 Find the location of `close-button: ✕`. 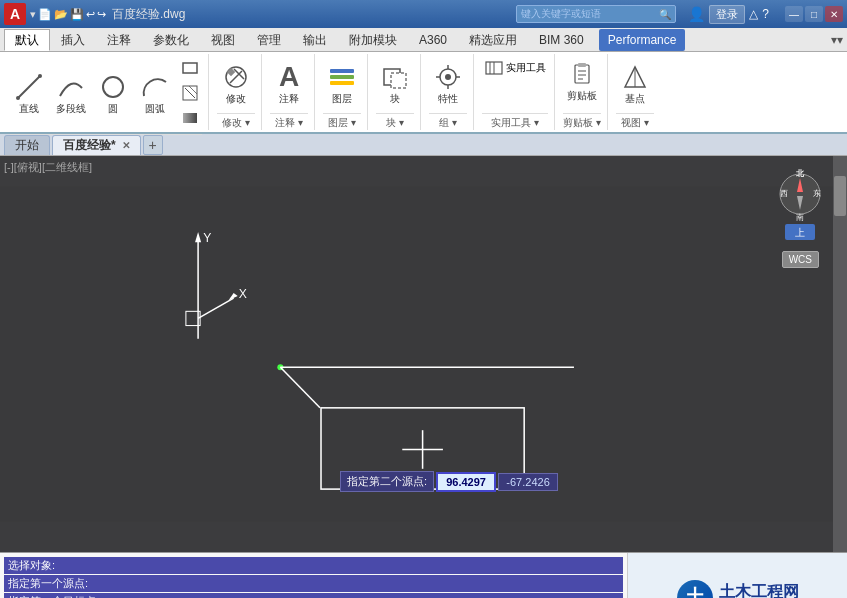

close-button: ✕ is located at coordinates (834, 14).